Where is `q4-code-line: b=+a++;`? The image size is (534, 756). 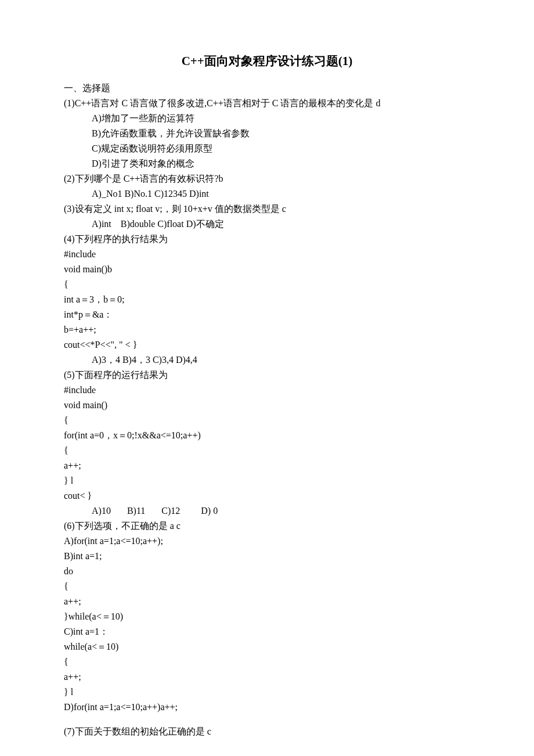 q4-code-line: b=+a++; is located at coordinates (267, 330).